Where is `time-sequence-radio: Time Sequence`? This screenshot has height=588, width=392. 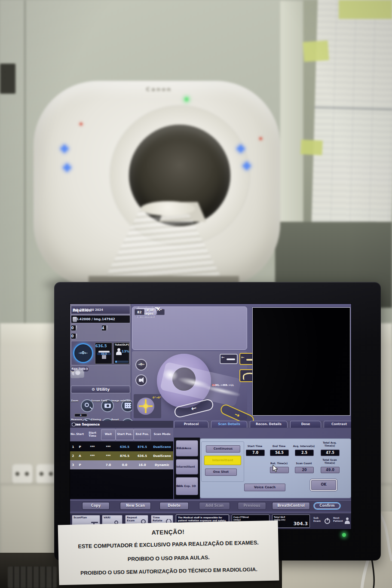 time-sequence-radio: Time Sequence is located at coordinates (86, 425).